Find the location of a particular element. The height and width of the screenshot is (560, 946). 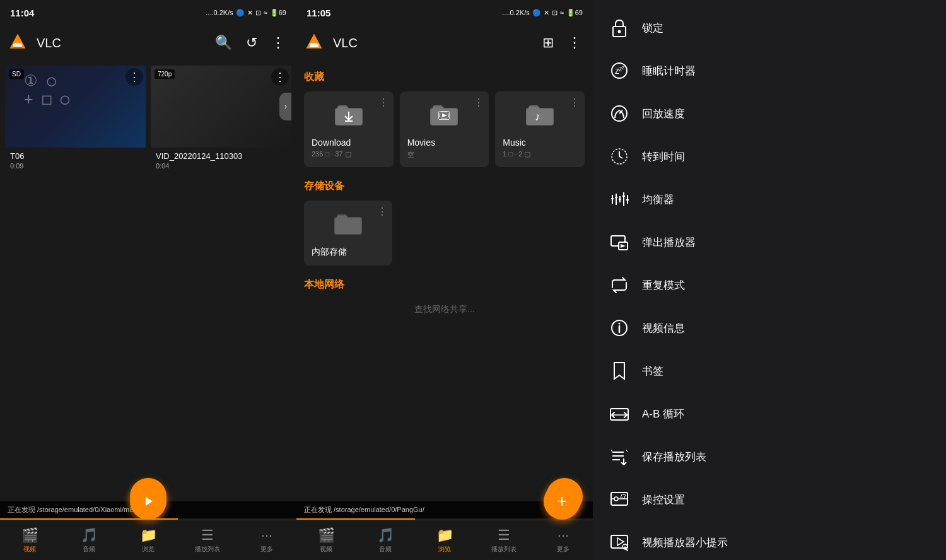

bookmark-icon-wrapper is located at coordinates (619, 371).